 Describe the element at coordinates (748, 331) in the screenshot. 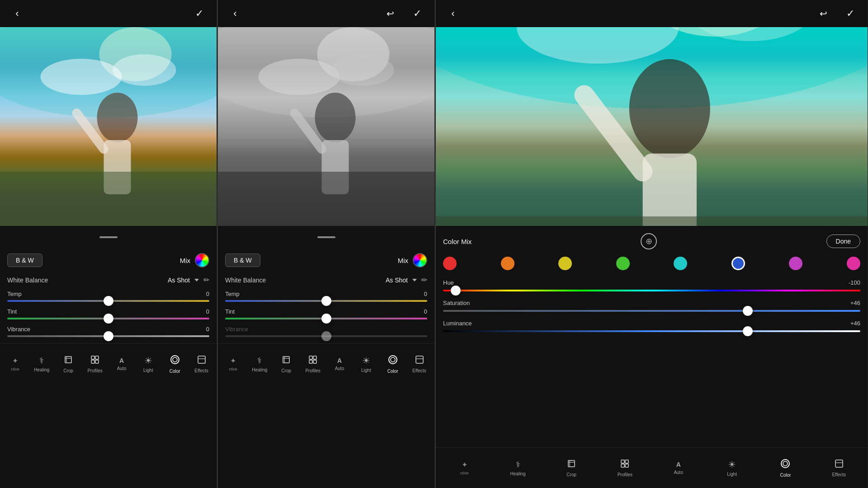

I see `lum-thumb` at that location.